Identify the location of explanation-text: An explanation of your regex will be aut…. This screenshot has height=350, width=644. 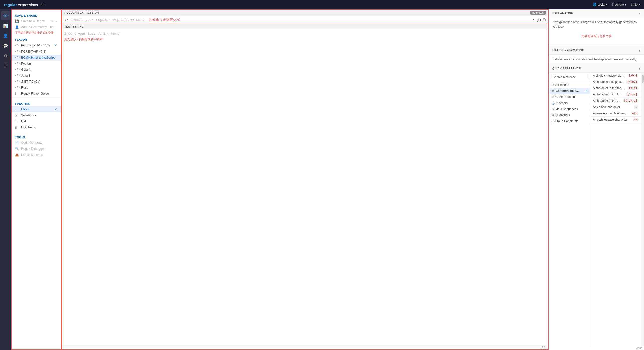
(595, 24).